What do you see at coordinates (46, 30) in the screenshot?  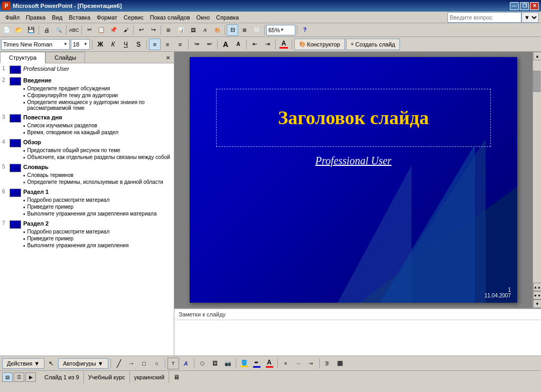 I see `print-button: 🖨` at bounding box center [46, 30].